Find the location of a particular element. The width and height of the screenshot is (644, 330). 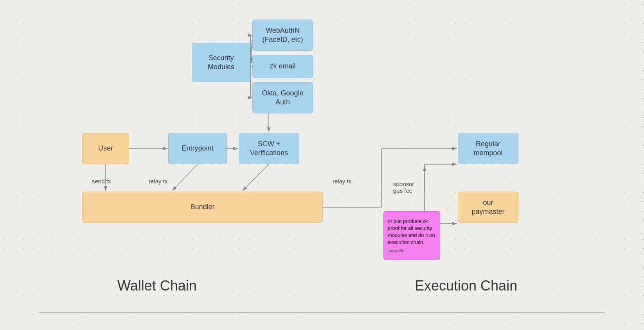

security-modules-box: Security Modules is located at coordinates (221, 63).